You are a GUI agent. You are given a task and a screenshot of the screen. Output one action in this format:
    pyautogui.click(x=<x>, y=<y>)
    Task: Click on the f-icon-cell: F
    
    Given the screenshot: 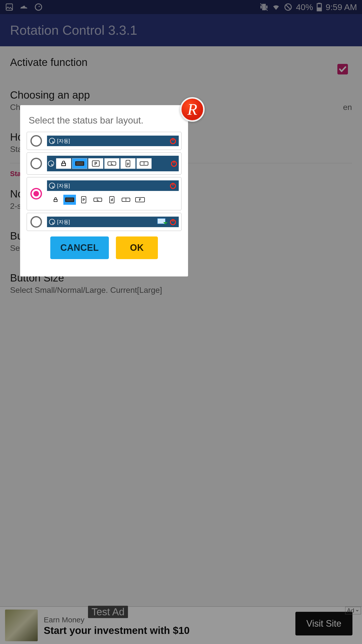 What is the action you would take?
    pyautogui.click(x=140, y=200)
    